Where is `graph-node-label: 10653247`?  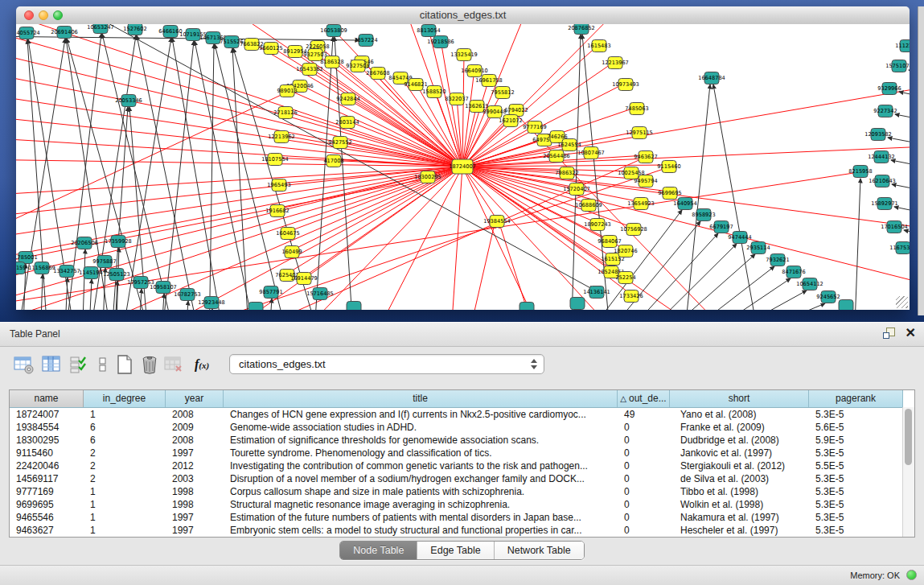 graph-node-label: 10653247 is located at coordinates (101, 27).